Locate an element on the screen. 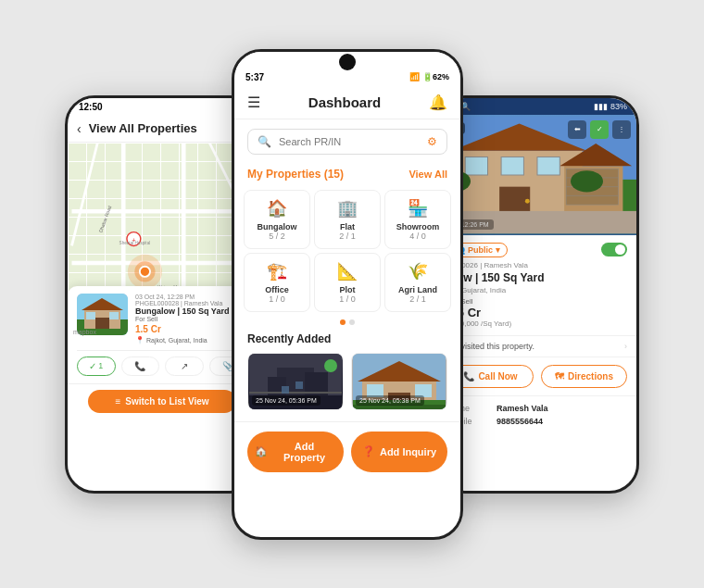  map-page-title: View All Properties is located at coordinates (143, 128).